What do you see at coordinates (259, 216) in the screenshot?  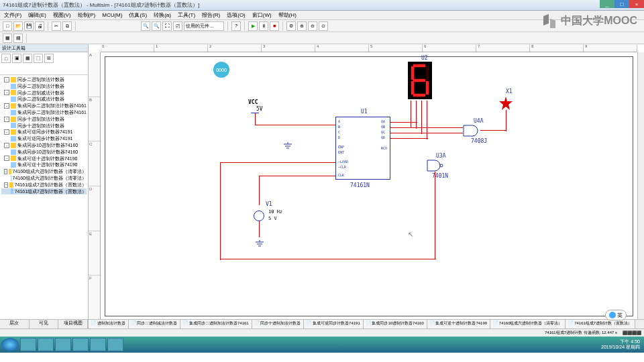 I see `clock-source` at bounding box center [259, 216].